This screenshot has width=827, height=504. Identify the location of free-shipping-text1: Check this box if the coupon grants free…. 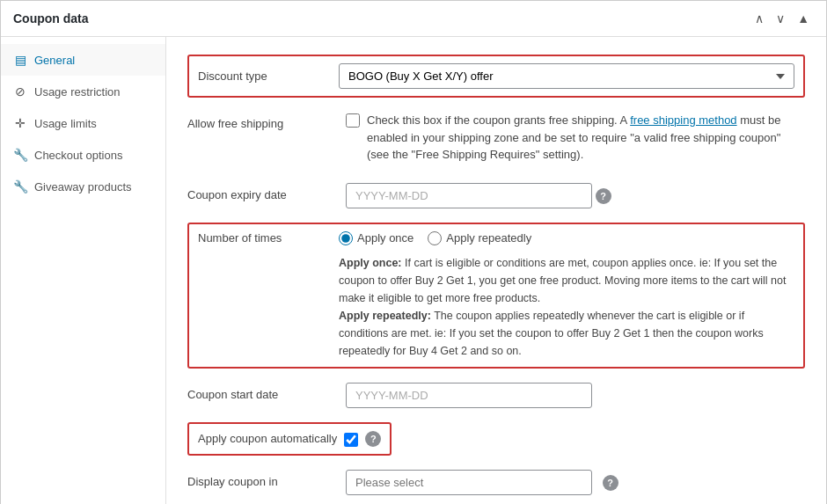
(498, 120).